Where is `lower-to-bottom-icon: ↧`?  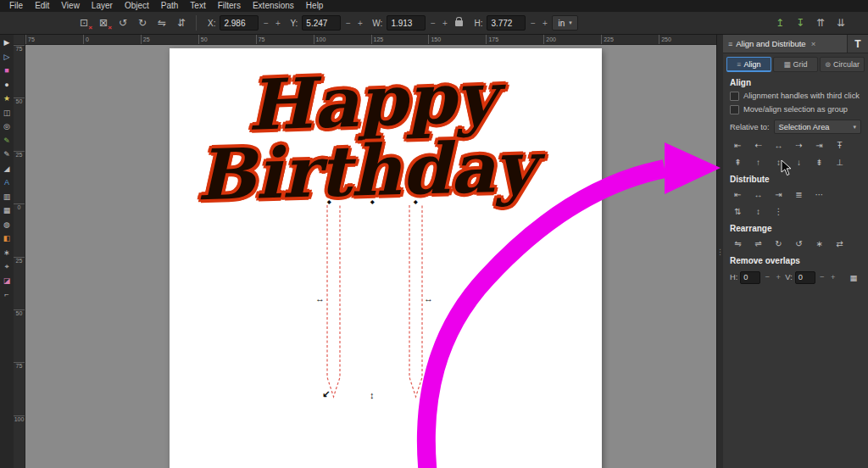
lower-to-bottom-icon: ↧ is located at coordinates (800, 23).